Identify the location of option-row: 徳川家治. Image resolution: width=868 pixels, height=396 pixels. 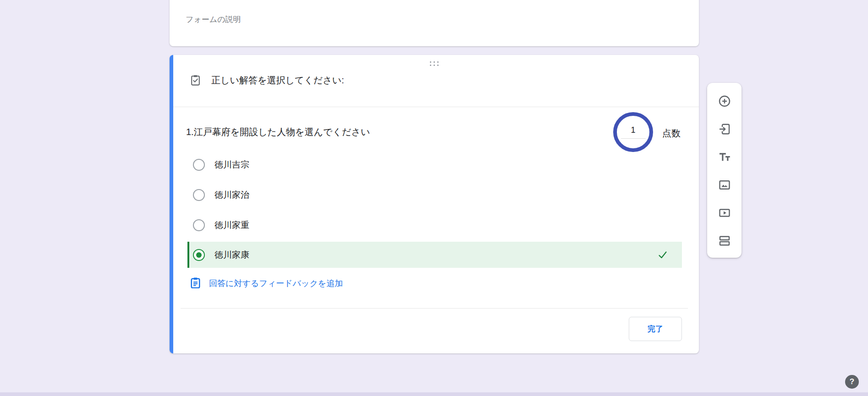
(221, 195).